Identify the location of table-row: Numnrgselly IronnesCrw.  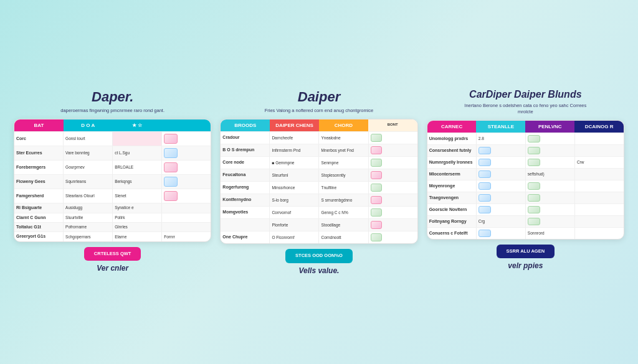
(526, 162).